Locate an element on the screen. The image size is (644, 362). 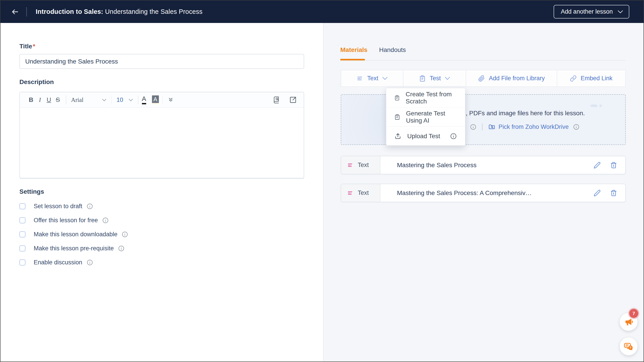
underline-button: U is located at coordinates (49, 100).